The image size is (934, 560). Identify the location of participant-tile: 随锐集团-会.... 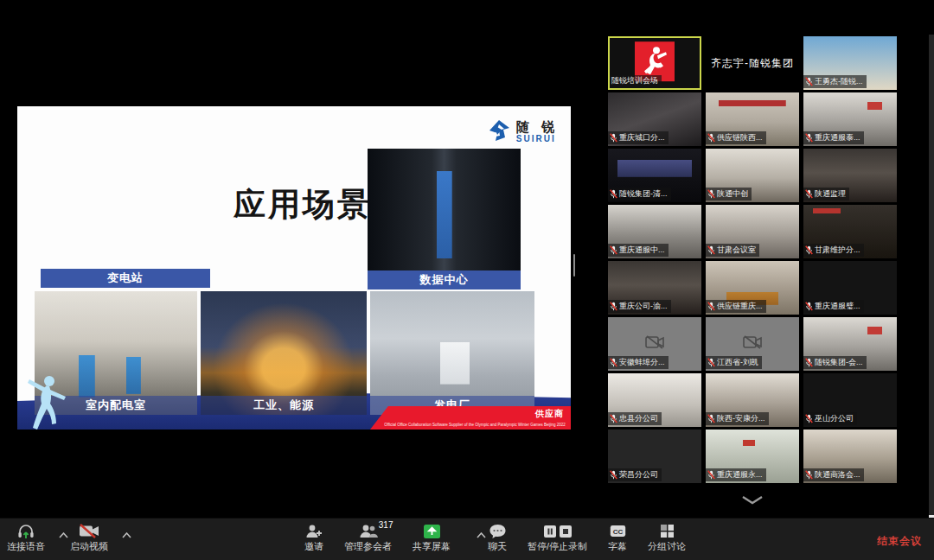
(850, 344).